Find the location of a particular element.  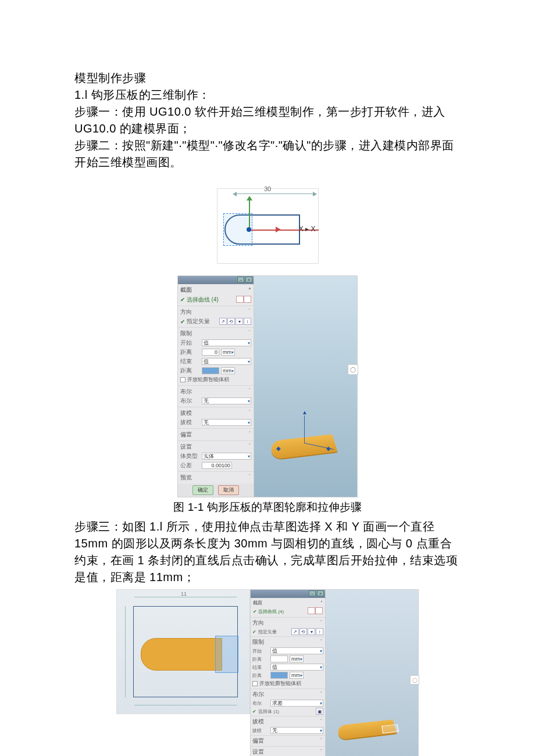

ok-button: 确定 is located at coordinates (203, 490).